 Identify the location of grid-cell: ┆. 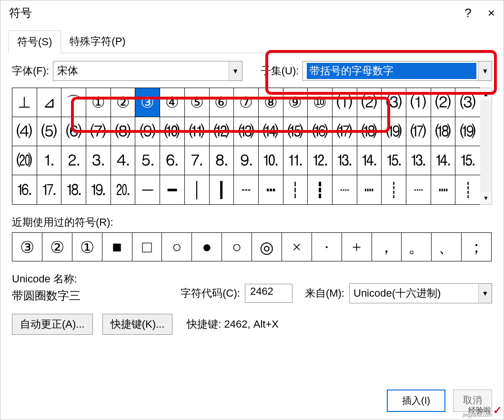
(296, 190).